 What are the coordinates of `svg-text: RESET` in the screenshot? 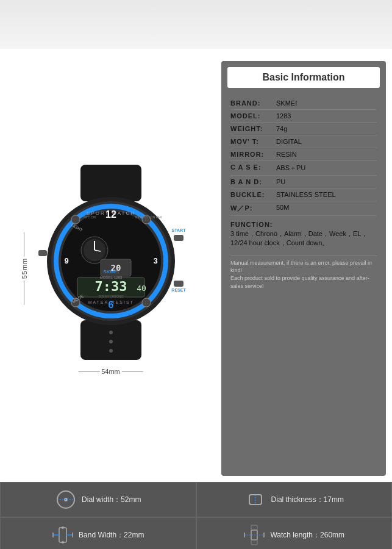 It's located at (179, 290).